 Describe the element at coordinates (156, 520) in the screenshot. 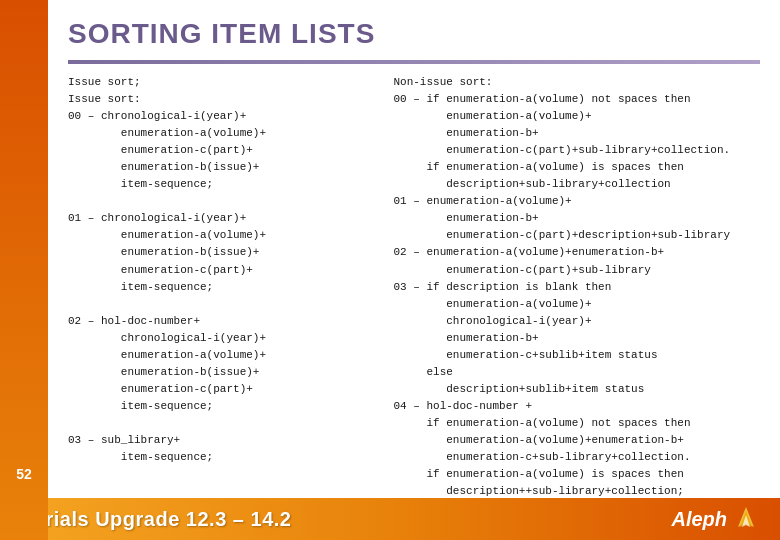

I see `bottom-label: Serials Upgrade 12.3 – 14.2` at that location.